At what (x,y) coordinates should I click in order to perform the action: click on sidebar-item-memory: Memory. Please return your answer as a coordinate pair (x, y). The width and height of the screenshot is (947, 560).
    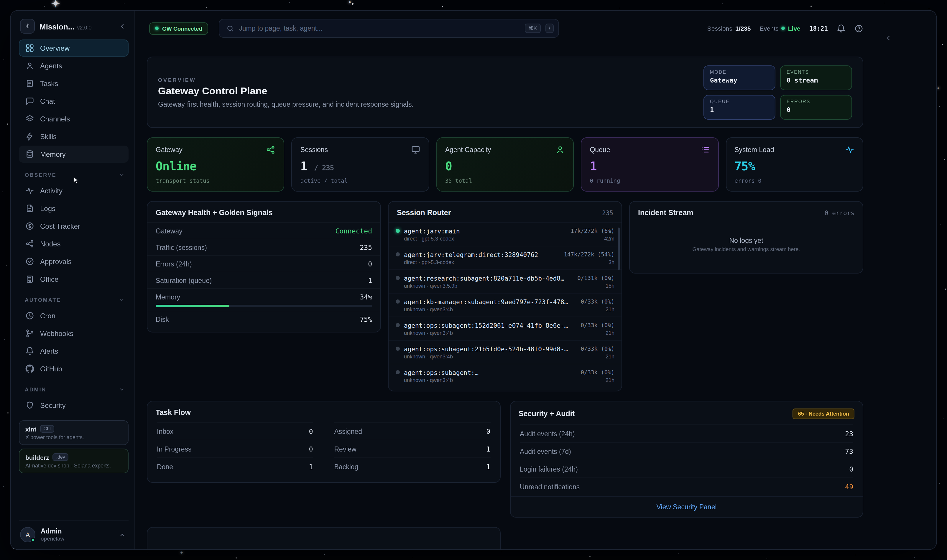
    Looking at the image, I should click on (74, 154).